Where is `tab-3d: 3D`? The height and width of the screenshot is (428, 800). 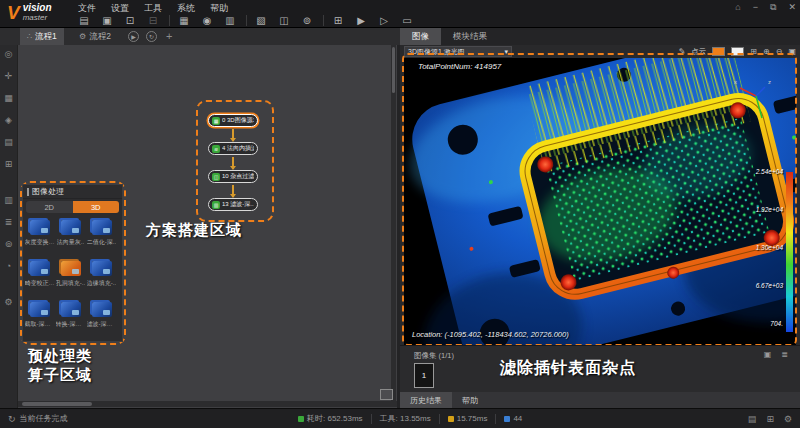
tab-3d: 3D is located at coordinates (96, 207).